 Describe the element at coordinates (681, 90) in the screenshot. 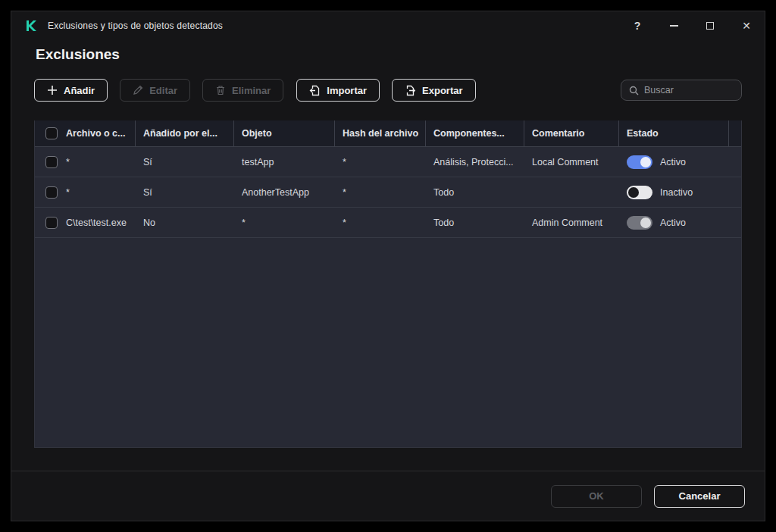

I see `search-box` at that location.